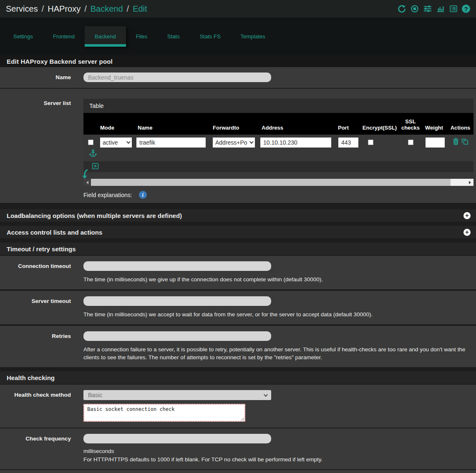 The image size is (476, 473). What do you see at coordinates (415, 9) in the screenshot?
I see `stop-icon` at bounding box center [415, 9].